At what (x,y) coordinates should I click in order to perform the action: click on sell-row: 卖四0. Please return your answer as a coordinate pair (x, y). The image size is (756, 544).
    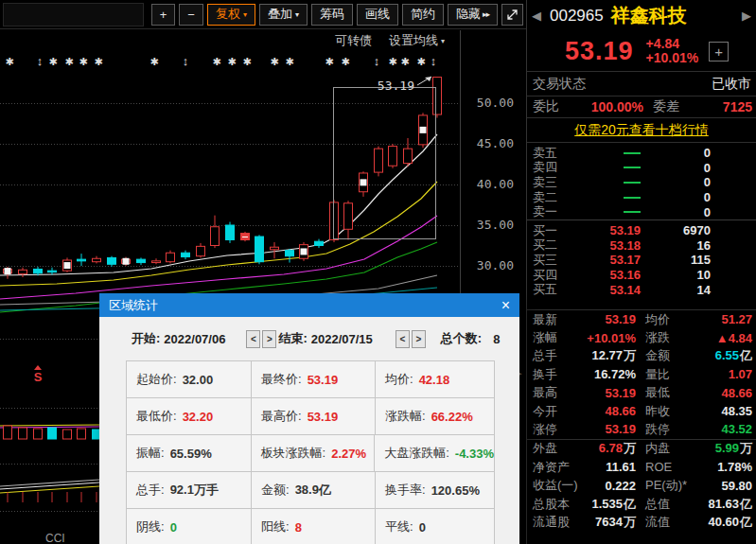
    Looking at the image, I should click on (642, 168).